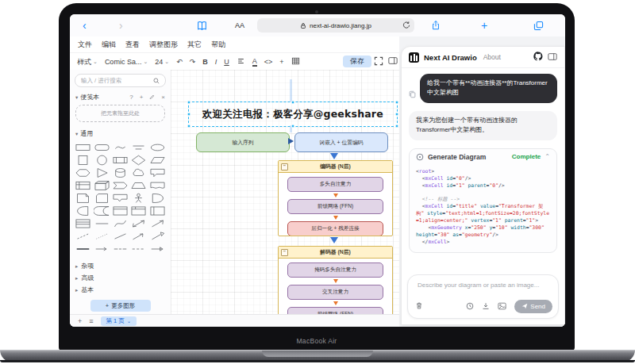  What do you see at coordinates (335, 228) in the screenshot?
I see `encoder-step-3: 层归一化 + 残差连接` at bounding box center [335, 228].